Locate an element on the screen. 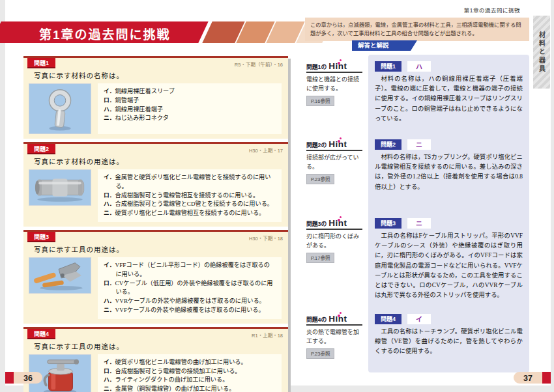 The height and width of the screenshot is (392, 554). answer-1-explanation: 材料の名称は，ハの銅線用裸圧着端子（圧着端子）。電線の端に圧着して，電線と機器の… is located at coordinates (448, 99).